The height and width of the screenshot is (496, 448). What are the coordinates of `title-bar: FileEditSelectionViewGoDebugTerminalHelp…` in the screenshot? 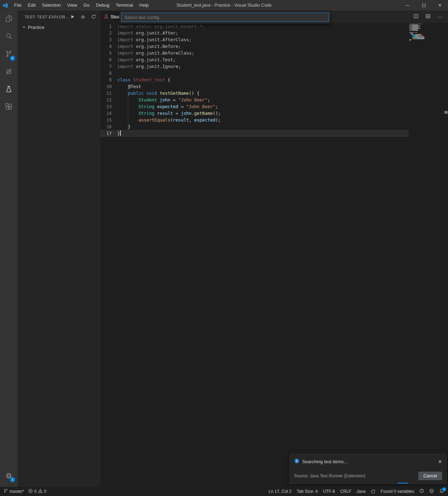 It's located at (224, 5).